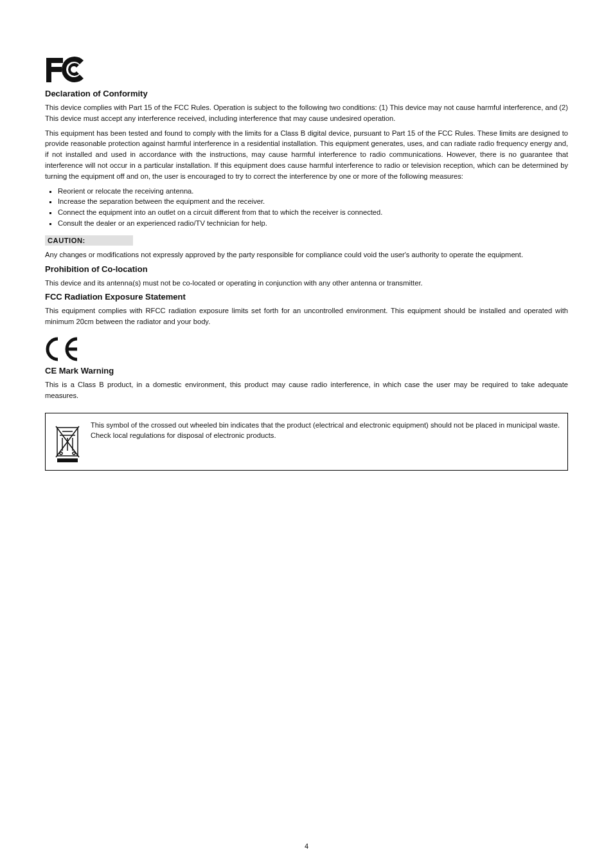 This screenshot has width=613, height=868. I want to click on fcc-paragraph-1: This device complies with Part 15 of the…, so click(306, 113).